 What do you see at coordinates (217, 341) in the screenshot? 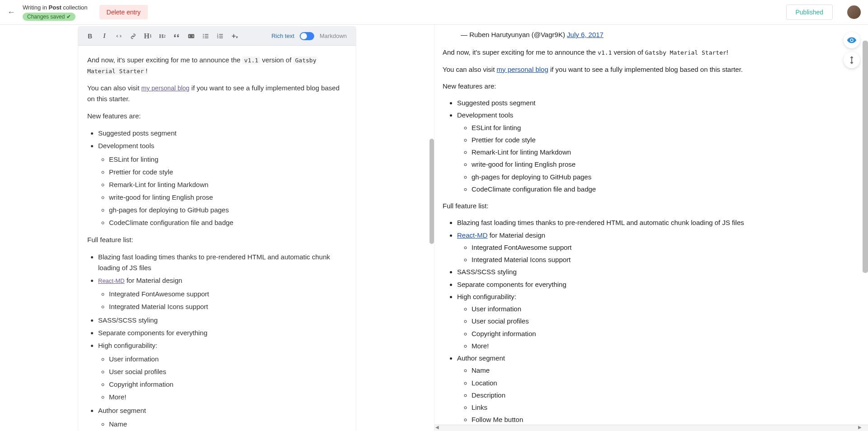
I see `editor-list: Blazing fast loading times thanks to pre…` at bounding box center [217, 341].